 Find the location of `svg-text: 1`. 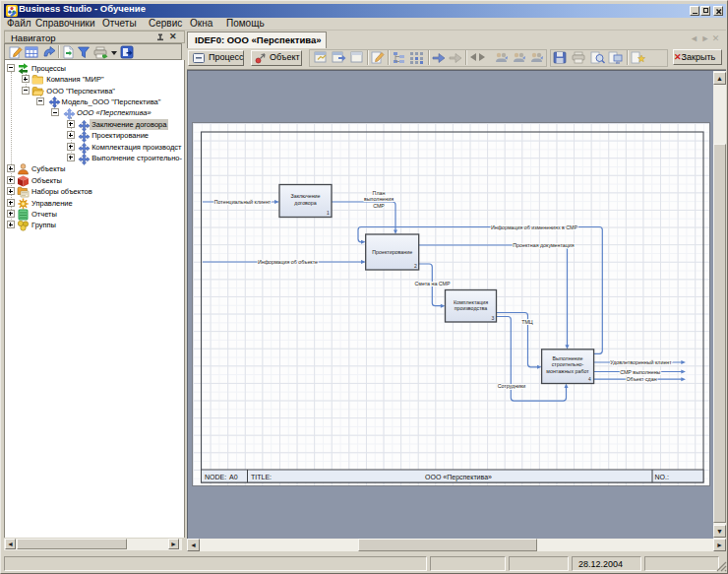

svg-text: 1 is located at coordinates (329, 213).